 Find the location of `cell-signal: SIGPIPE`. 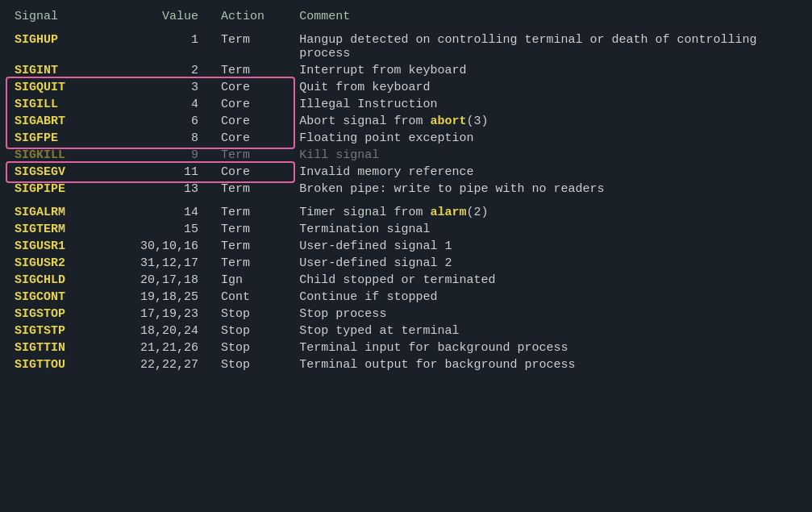

cell-signal: SIGPIPE is located at coordinates (62, 189).